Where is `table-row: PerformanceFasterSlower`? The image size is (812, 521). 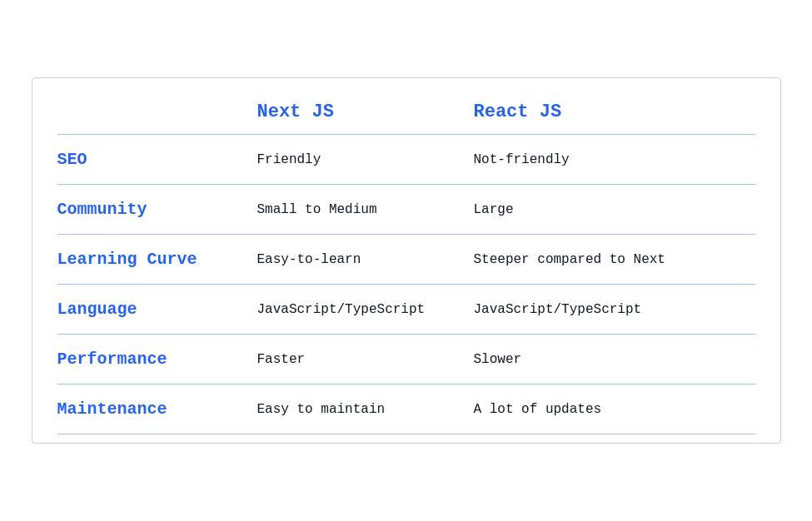
table-row: PerformanceFasterSlower is located at coordinates (406, 359).